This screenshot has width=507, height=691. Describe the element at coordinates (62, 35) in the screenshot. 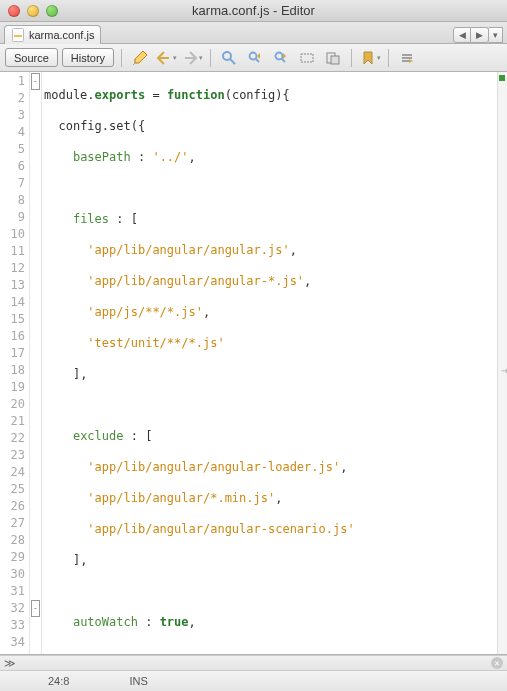

I see `file-tab-label: karma.conf.js` at that location.